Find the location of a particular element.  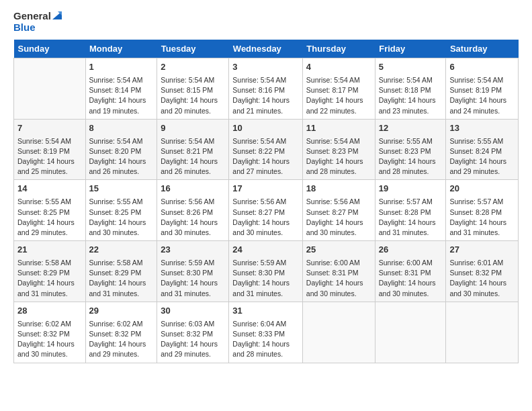

day-info-line: and 20 minutes. is located at coordinates (193, 111).